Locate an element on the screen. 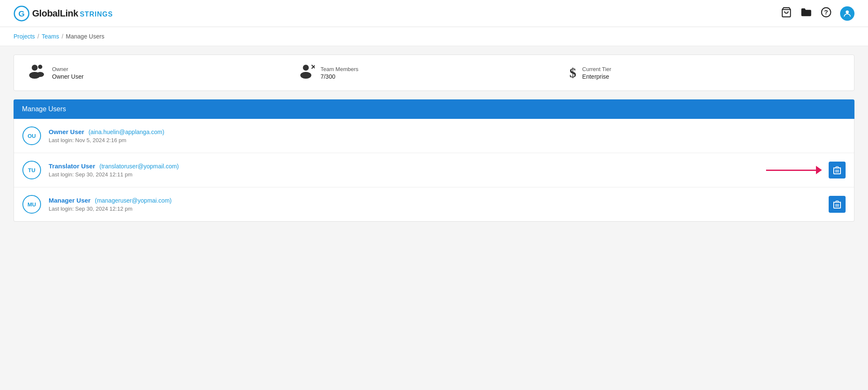 The width and height of the screenshot is (868, 390). user-name-ou: Owner User is located at coordinates (66, 132).